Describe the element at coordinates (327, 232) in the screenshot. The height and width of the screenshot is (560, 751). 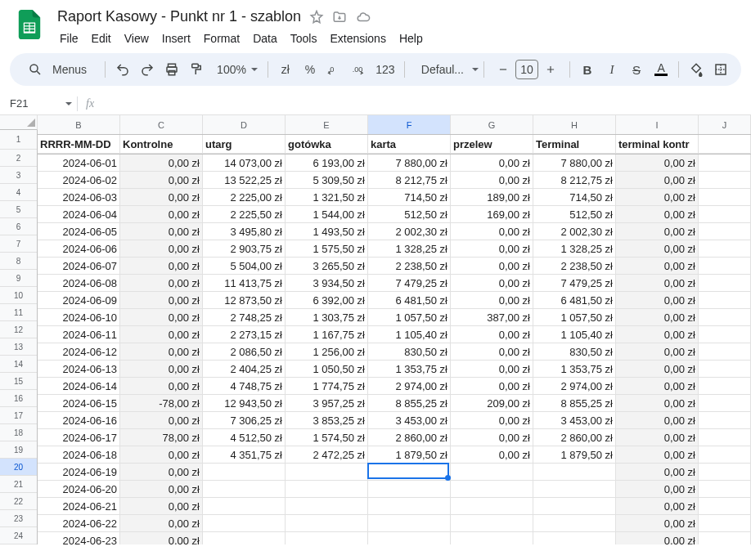
I see `cell: 1 493,50 zł` at that location.